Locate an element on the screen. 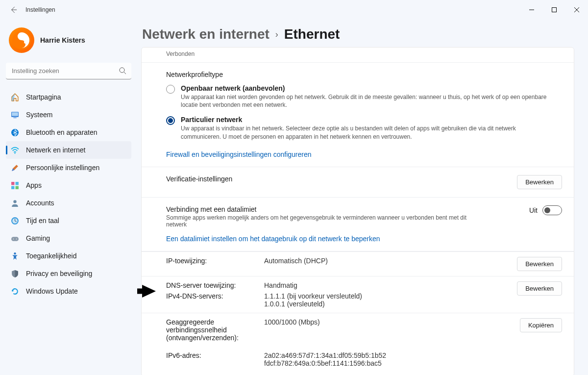 The width and height of the screenshot is (588, 375). metered-desc: Sommige apps werken mogelijk anders om h… is located at coordinates (325, 221).